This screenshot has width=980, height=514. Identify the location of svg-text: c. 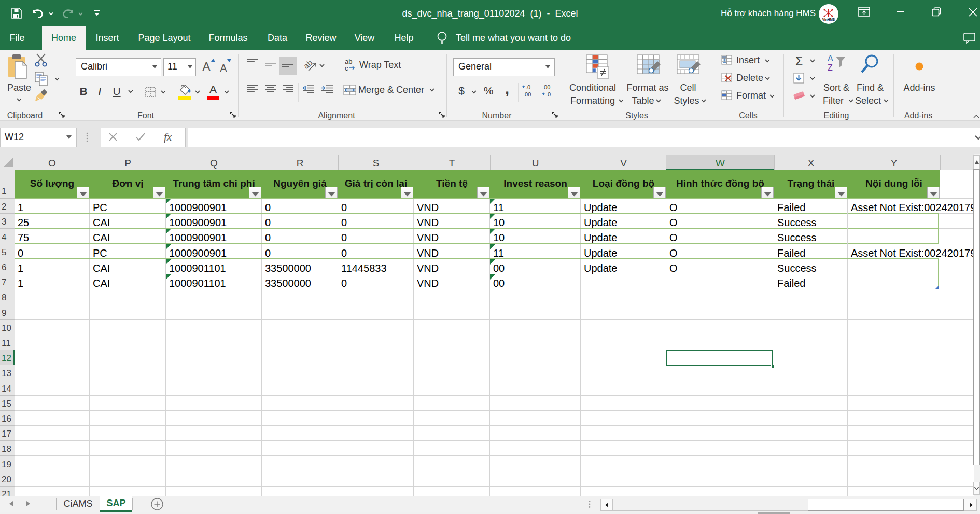
(346, 68).